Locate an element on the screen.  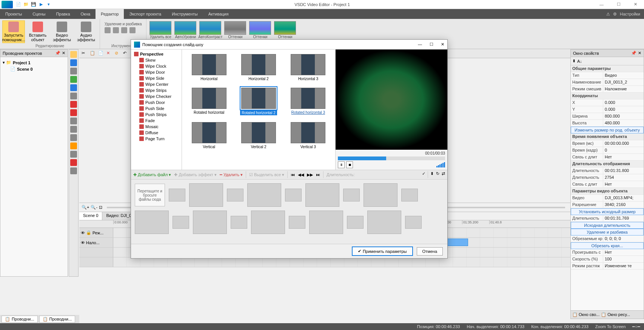
dialog-effect-cell: Vertical 2 is located at coordinates (258, 135).